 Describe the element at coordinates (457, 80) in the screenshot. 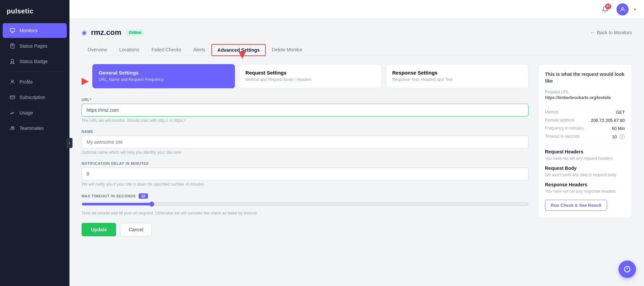

I see `step-card-response-desc: Response Text, Headers and Test` at that location.